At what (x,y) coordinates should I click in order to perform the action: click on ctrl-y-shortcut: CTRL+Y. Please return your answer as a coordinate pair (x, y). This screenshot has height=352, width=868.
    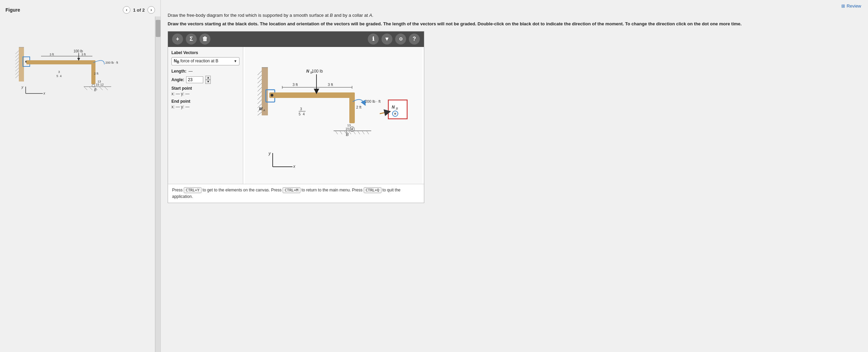
    Looking at the image, I should click on (193, 190).